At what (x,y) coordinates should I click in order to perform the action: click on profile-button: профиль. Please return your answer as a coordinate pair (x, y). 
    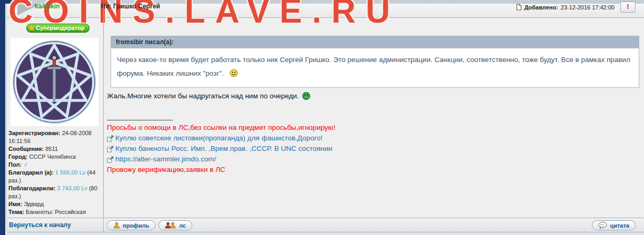
    Looking at the image, I should click on (131, 225).